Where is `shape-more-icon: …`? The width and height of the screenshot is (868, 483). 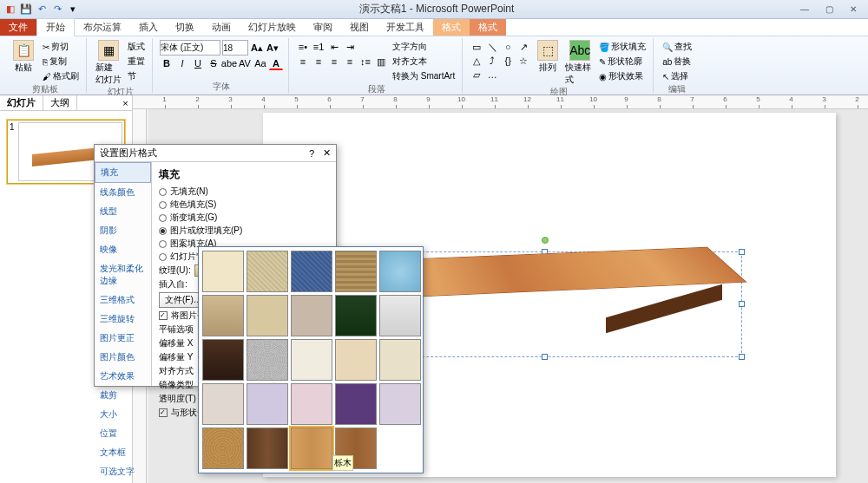
shape-more-icon: … is located at coordinates (492, 75).